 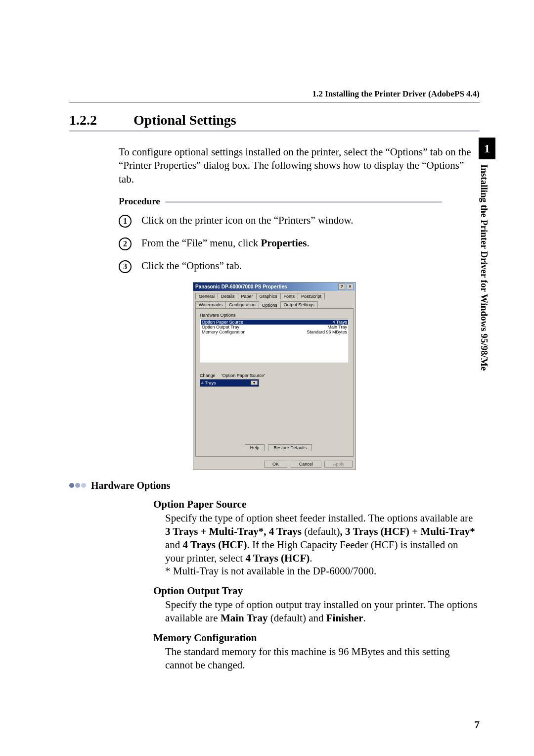 I want to click on tab-output-settings: Output Settings, so click(x=299, y=305).